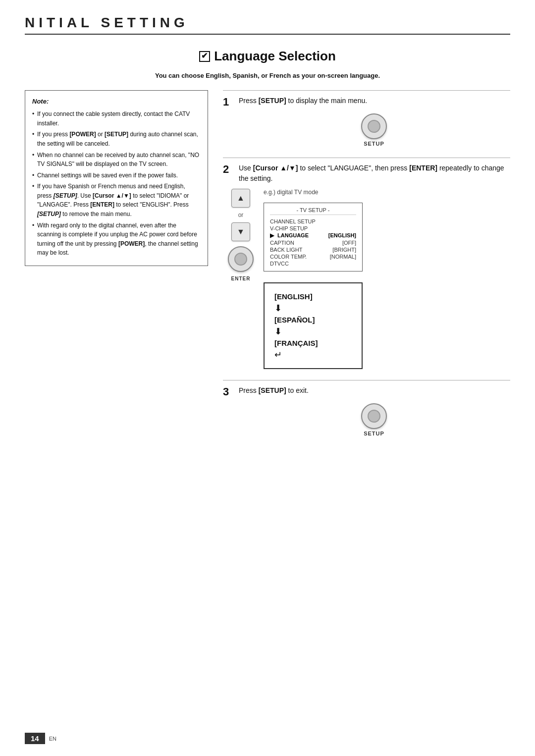 This screenshot has width=535, height=756. What do you see at coordinates (303, 101) in the screenshot?
I see `step-1-text: Press [SETUP] to display the main menu.` at bounding box center [303, 101].